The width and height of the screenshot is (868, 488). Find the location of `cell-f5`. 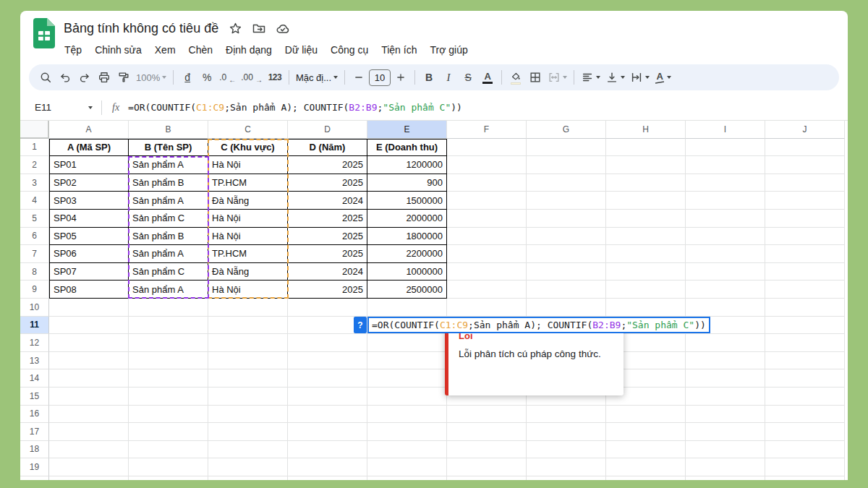

cell-f5 is located at coordinates (487, 218).